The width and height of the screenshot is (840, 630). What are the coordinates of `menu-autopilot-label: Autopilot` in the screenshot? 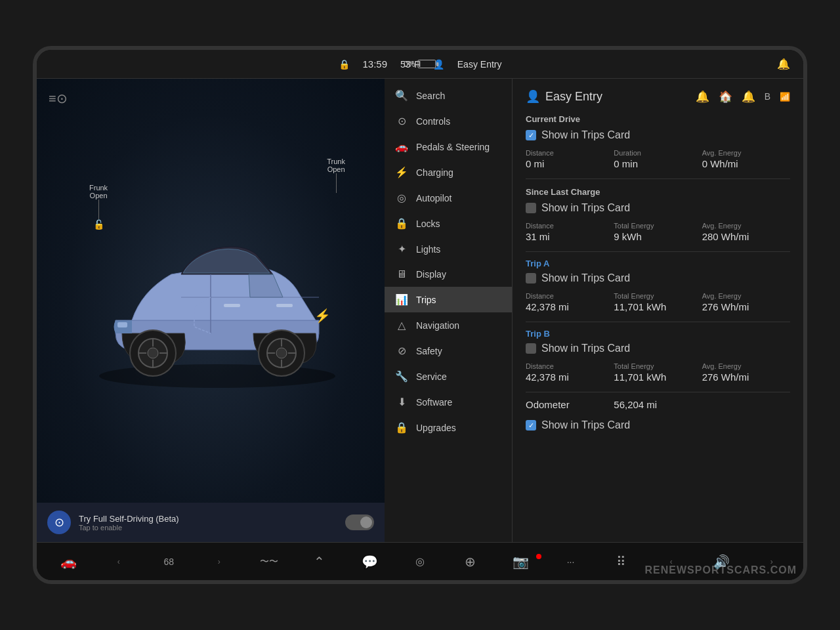 It's located at (434, 198).